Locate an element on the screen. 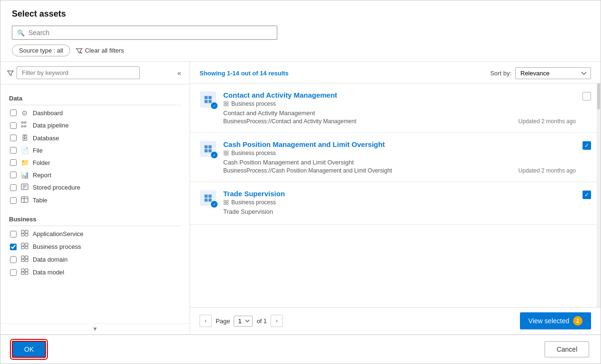 This screenshot has height=364, width=601. stored-procedure-label: Stored procedure is located at coordinates (56, 188).